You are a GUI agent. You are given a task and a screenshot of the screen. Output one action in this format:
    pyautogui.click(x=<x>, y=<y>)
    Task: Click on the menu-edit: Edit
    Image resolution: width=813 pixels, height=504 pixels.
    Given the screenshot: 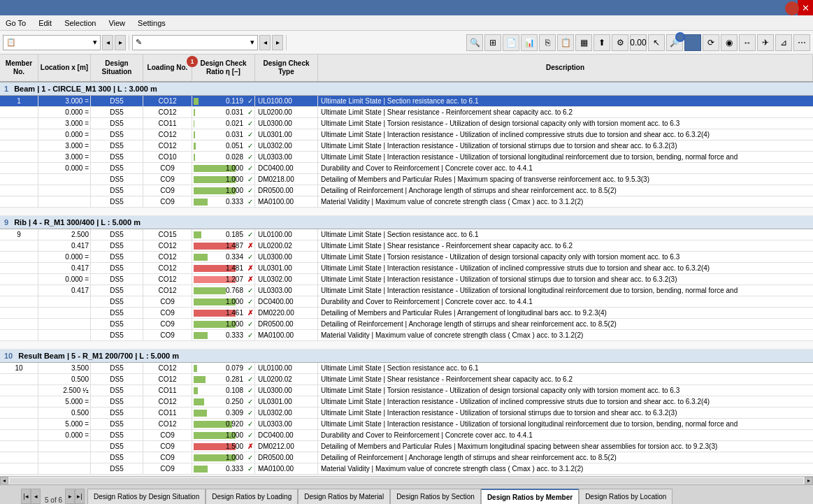 What is the action you would take?
    pyautogui.click(x=45, y=23)
    